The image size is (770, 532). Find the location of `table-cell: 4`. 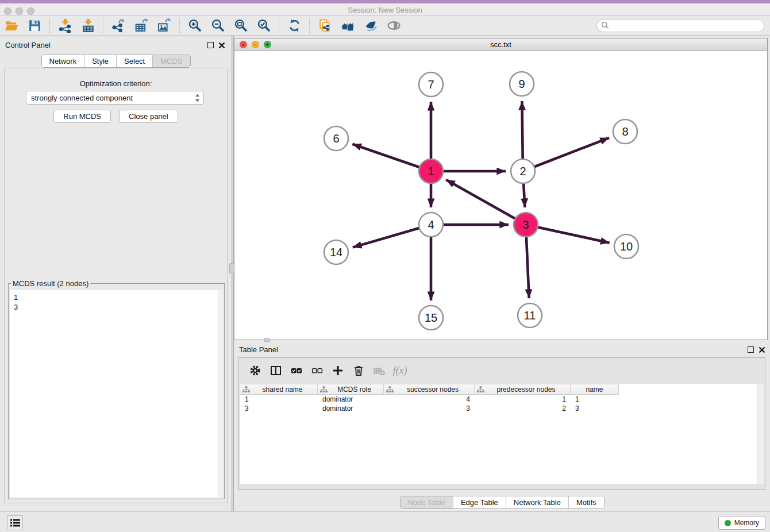

table-cell: 4 is located at coordinates (429, 399).